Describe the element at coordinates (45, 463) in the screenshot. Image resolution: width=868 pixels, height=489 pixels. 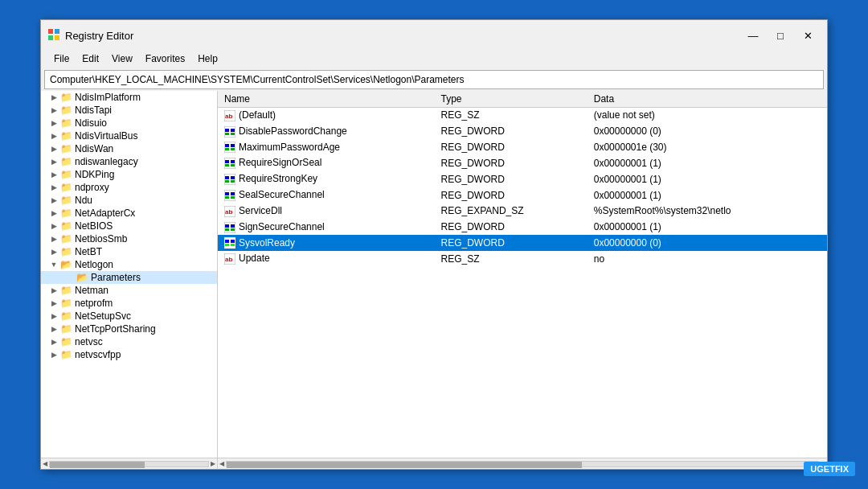
I see `scroll-left-arrow: ◀` at that location.